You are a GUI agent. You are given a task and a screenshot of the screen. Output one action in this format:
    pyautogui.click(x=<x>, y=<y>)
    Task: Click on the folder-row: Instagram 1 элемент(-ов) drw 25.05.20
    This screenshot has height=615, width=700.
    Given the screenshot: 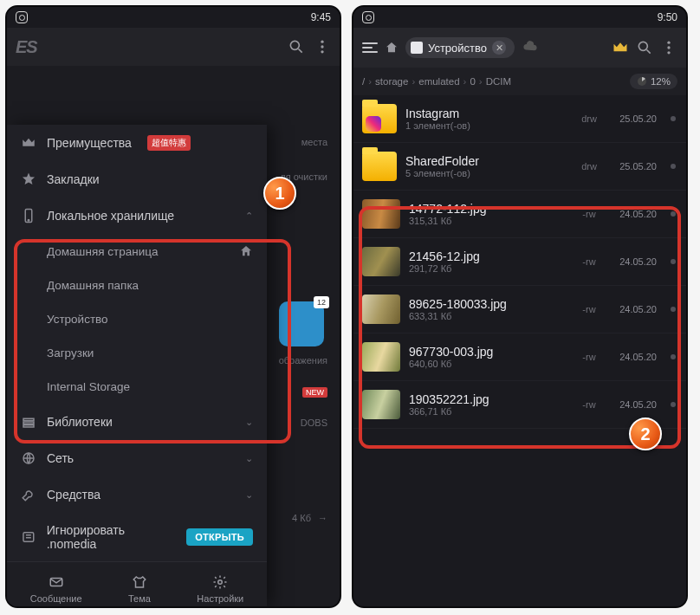 What is the action you would take?
    pyautogui.click(x=520, y=120)
    